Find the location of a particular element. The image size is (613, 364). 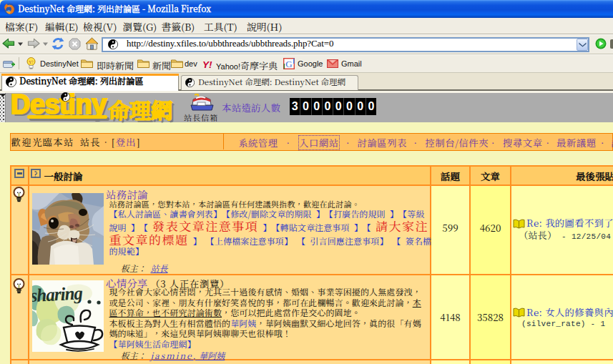

svg-text: Y? is located at coordinates (31, 62).